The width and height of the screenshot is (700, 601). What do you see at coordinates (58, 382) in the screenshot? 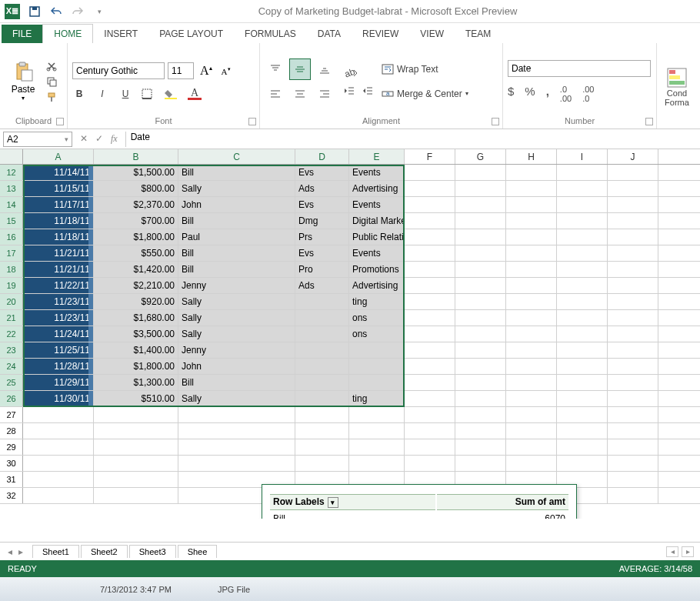
I see `cell: 11/29/11` at bounding box center [58, 382].